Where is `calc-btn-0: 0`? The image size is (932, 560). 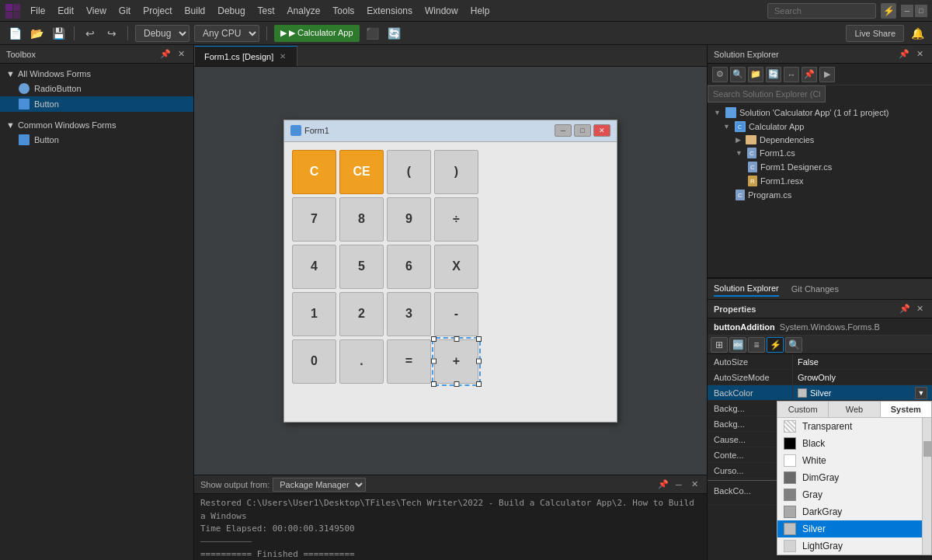
calc-btn-0: 0 is located at coordinates (314, 362).